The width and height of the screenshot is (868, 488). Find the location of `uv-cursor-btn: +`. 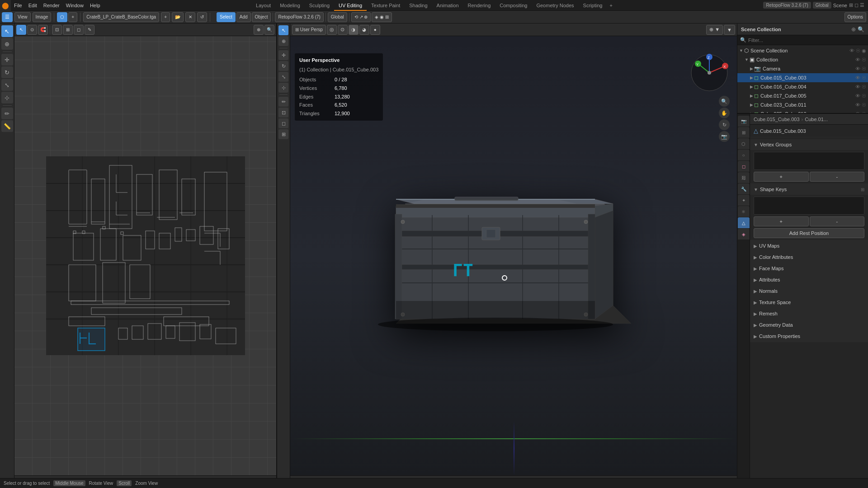

uv-cursor-btn: + is located at coordinates (73, 17).